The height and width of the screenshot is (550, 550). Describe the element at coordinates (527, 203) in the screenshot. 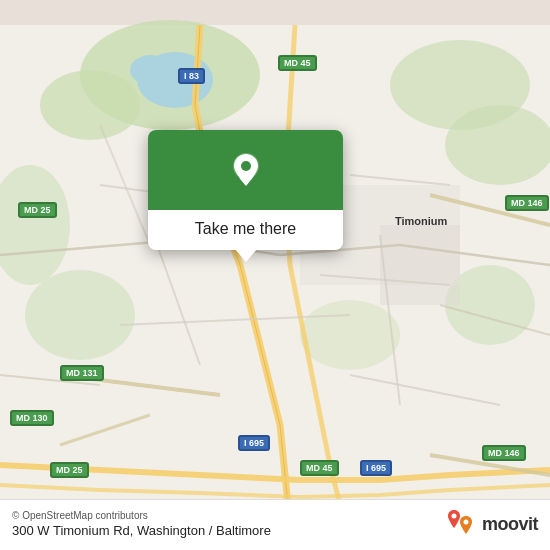

I see `road-badge-md146-right: MD 146` at that location.